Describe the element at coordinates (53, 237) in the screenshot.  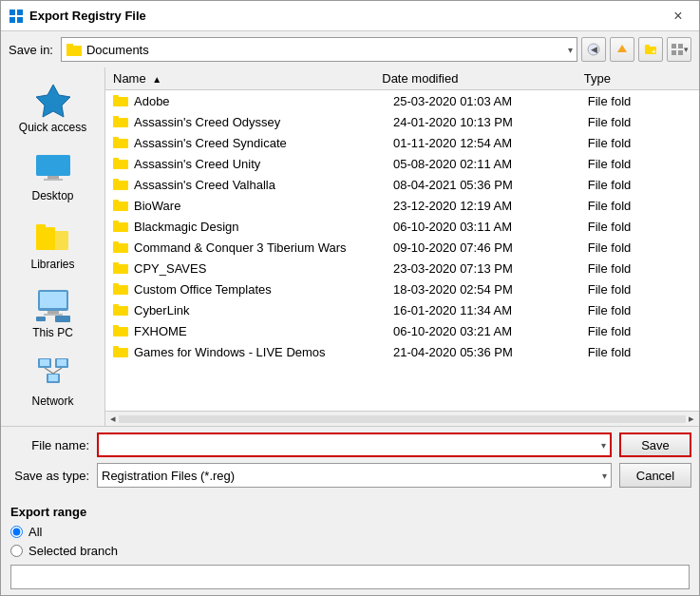
I see `libraries-icon` at that location.